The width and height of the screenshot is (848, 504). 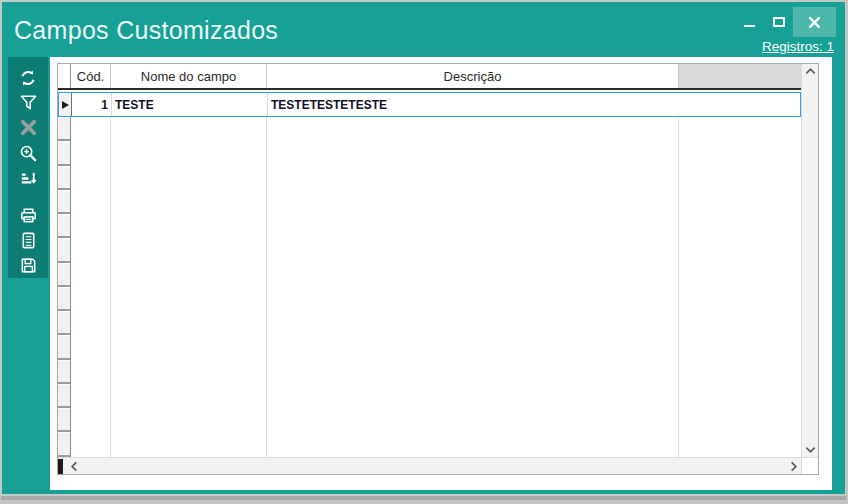 What do you see at coordinates (189, 76) in the screenshot?
I see `header-nome: Nome do campo` at bounding box center [189, 76].